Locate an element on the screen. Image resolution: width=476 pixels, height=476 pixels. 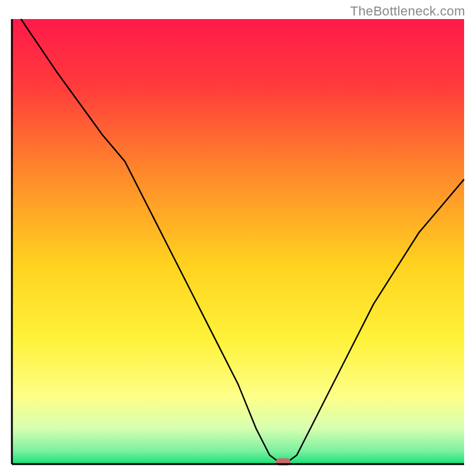
watermark-text: TheBottleneck.com is located at coordinates (408, 11).